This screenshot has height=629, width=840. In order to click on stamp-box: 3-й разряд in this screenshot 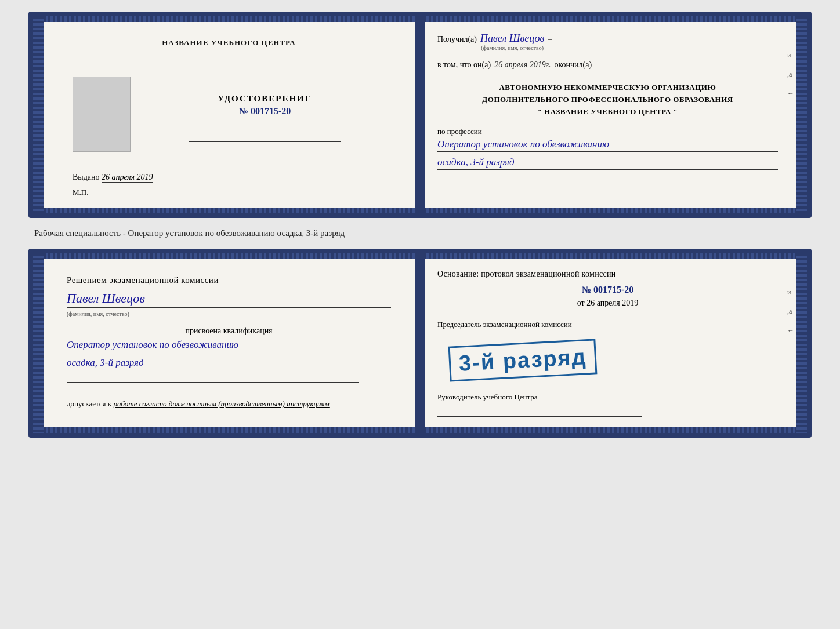, I will do `click(523, 361)`.